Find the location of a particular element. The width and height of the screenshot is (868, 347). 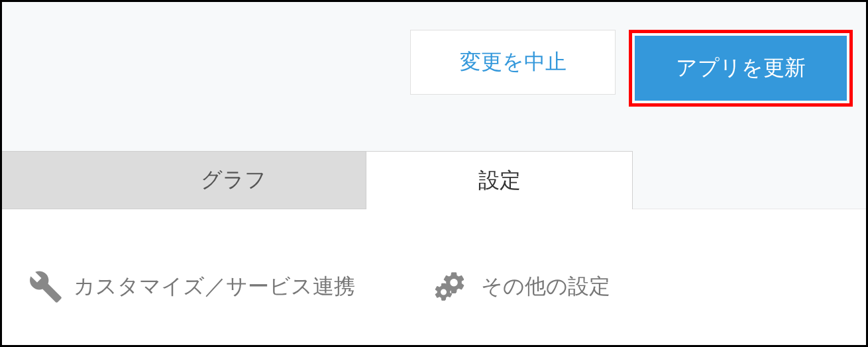

customize-link: カスタマイズ／サービス連携 is located at coordinates (192, 287).